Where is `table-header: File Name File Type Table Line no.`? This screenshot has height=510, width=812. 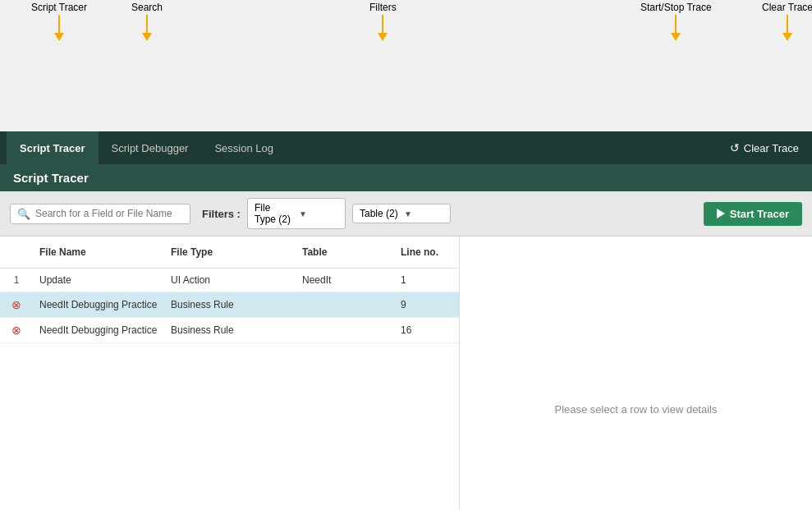 table-header: File Name File Type Table Line no. is located at coordinates (230, 253).